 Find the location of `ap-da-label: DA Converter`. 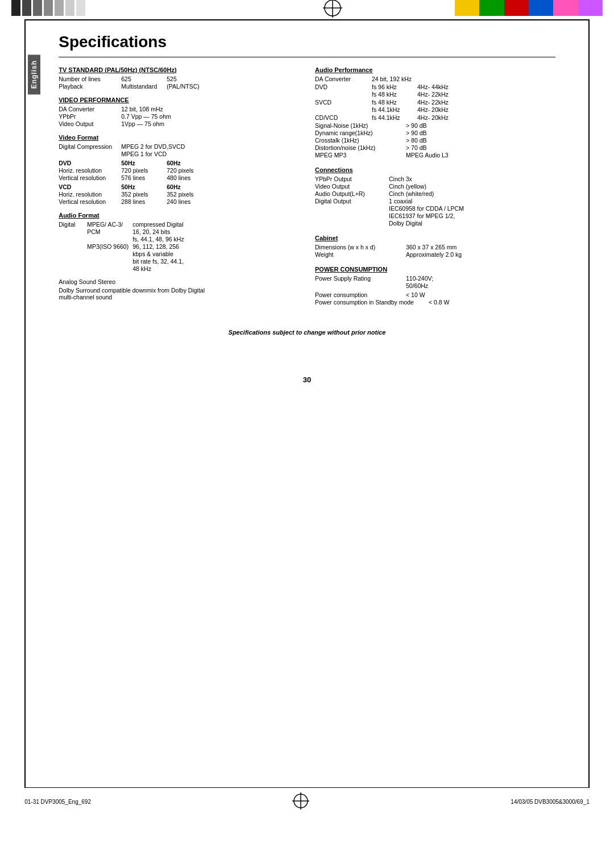

ap-da-label: DA Converter is located at coordinates (343, 79).